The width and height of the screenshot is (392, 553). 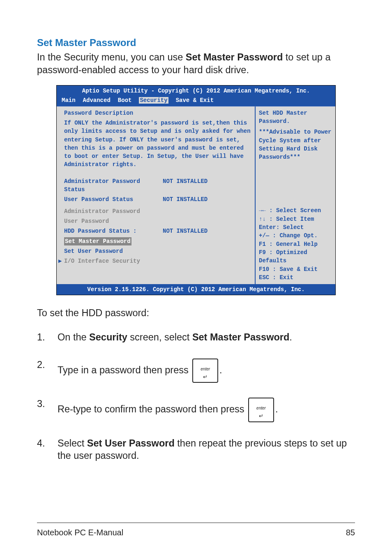 What do you see at coordinates (108, 337) in the screenshot?
I see `step-1-b1: Security` at bounding box center [108, 337].